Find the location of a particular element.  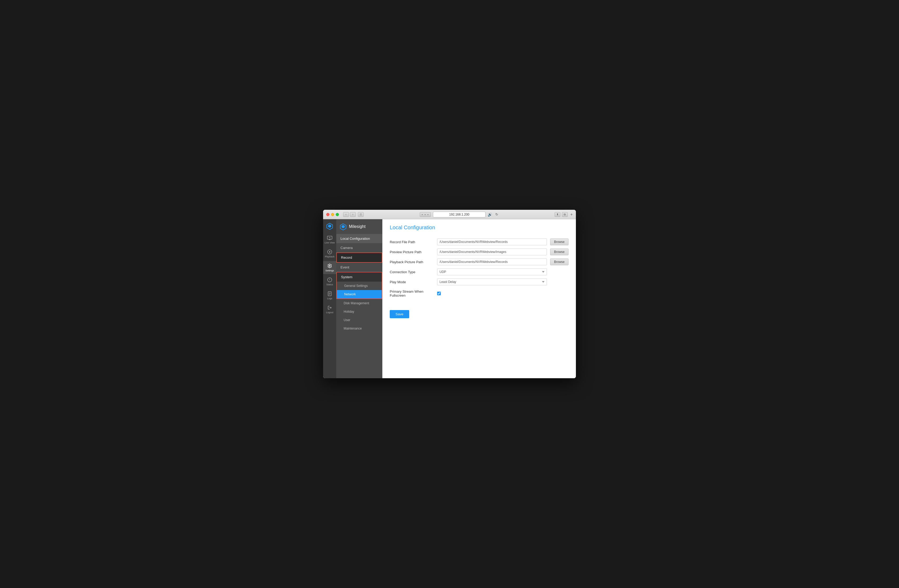

play-mode-select: Least Delay Fluency is located at coordinates (492, 282).